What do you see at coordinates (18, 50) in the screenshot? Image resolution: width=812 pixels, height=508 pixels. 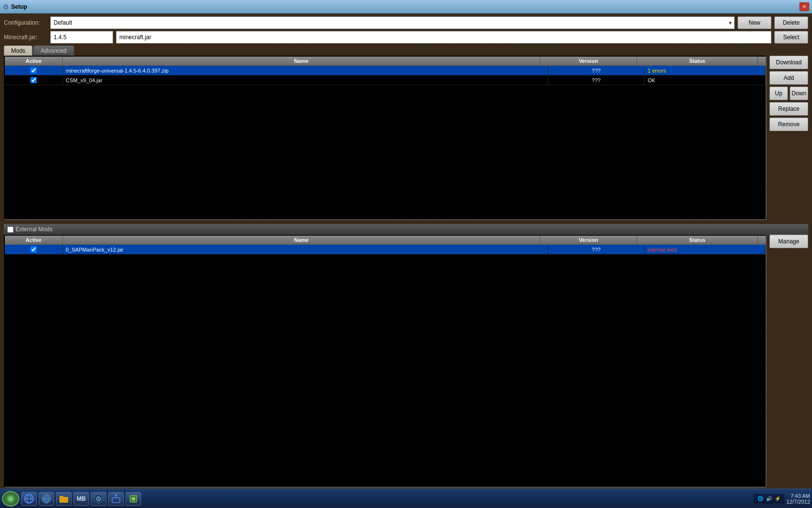 I see `tab-mods: Mods` at bounding box center [18, 50].